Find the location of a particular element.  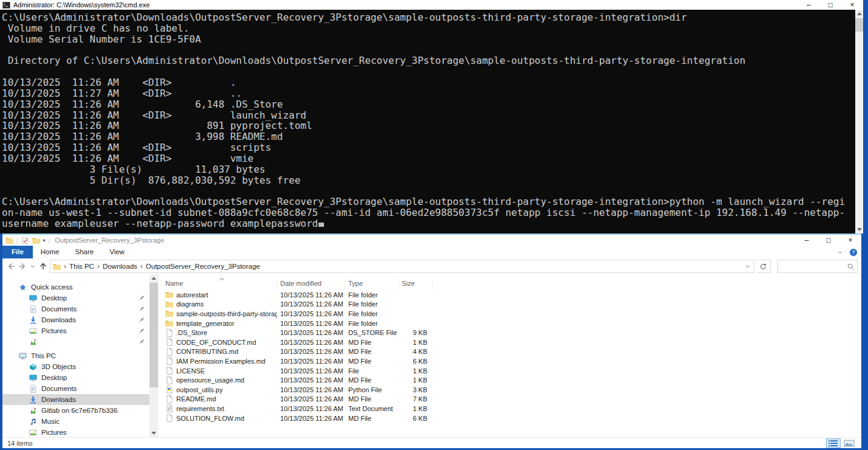

address-folder-icon is located at coordinates (57, 266).